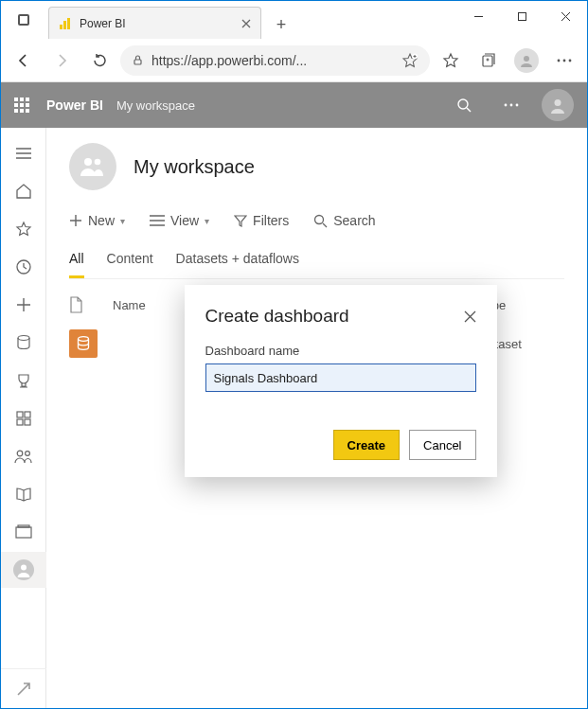 The image size is (588, 709). Describe the element at coordinates (155, 23) in the screenshot. I see `browser-tab: Power BI` at that location.